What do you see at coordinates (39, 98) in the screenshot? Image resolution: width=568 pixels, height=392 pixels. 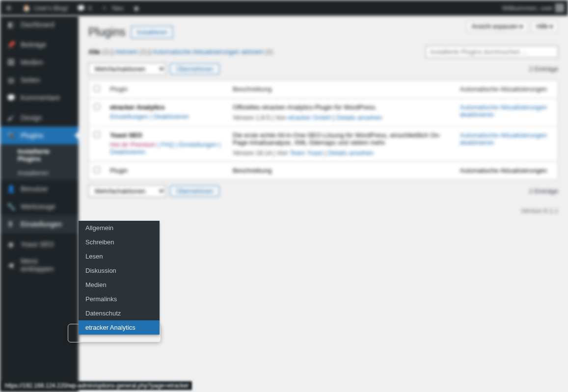 I see `sidebar-item-comments: 💬Kommentare` at bounding box center [39, 98].